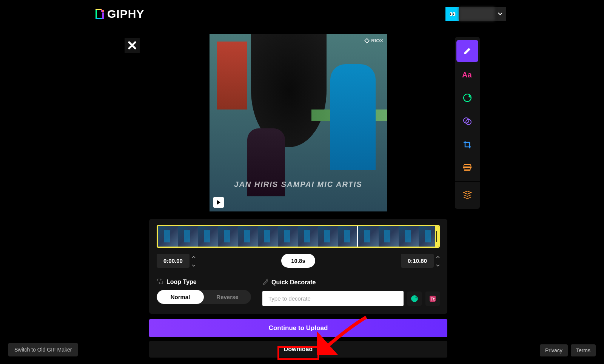 The width and height of the screenshot is (604, 364). I want to click on giphy-logo: GIPHY, so click(119, 14).